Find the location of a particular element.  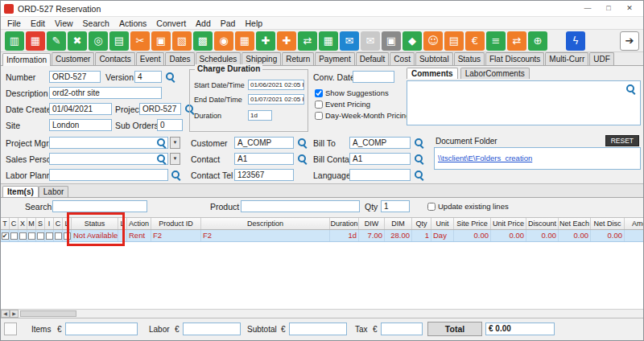

document-folder-link: \\tsclient\E\Folders_creation is located at coordinates (485, 158).